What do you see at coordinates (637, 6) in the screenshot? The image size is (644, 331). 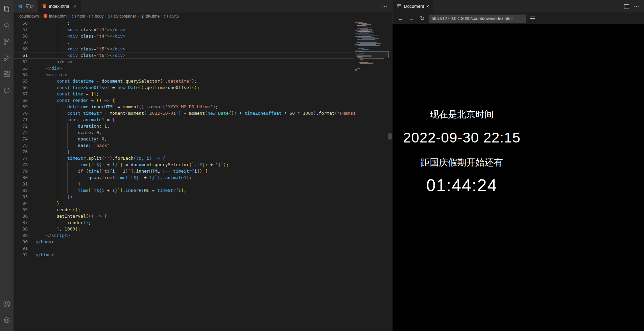 I see `preview-more-actions-button: ⋯` at bounding box center [637, 6].